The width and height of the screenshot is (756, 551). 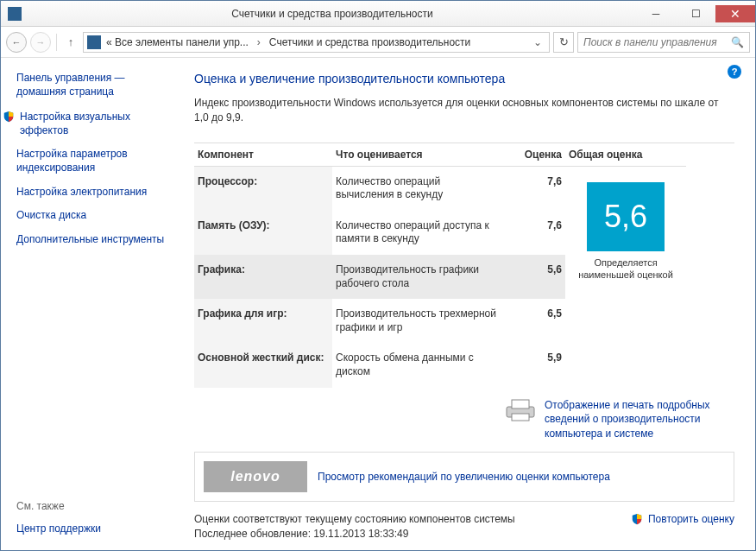 What do you see at coordinates (639, 420) in the screenshot?
I see `print-details-link: Отображение и печать подробных сведений …` at bounding box center [639, 420].